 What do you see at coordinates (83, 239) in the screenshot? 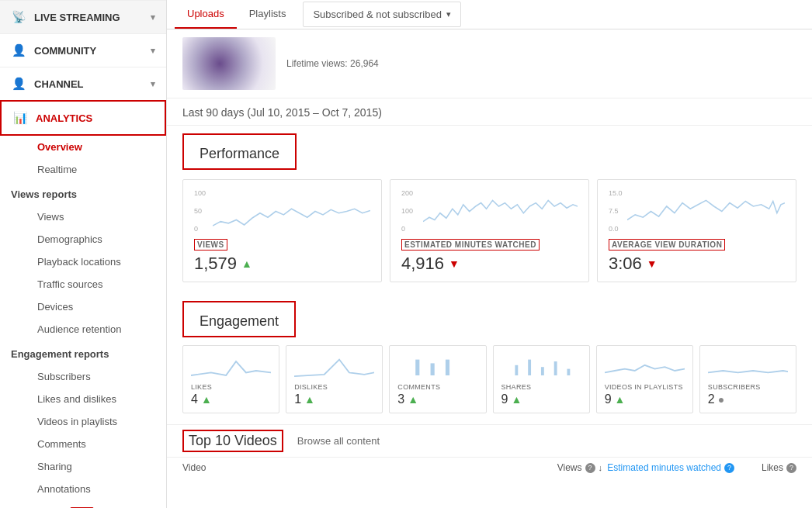
I see `sidebar-item-demographics: Demographics` at bounding box center [83, 239].